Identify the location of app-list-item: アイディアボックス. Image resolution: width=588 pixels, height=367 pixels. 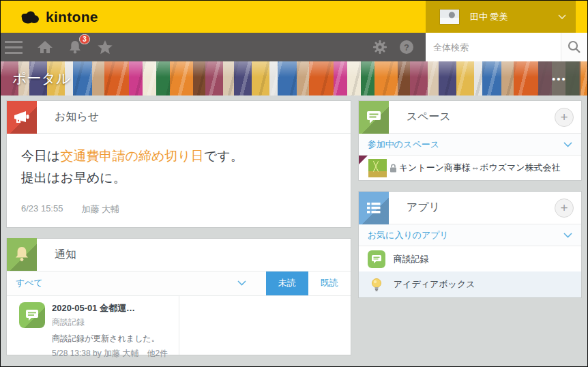
(470, 284).